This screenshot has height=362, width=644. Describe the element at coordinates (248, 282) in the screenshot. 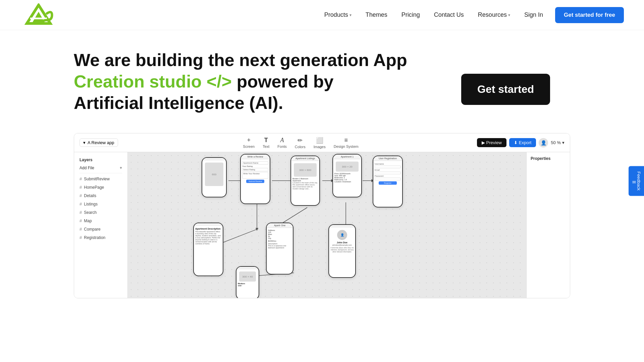

I see `screen-modern-one: 300 × 40 Modernone-` at that location.